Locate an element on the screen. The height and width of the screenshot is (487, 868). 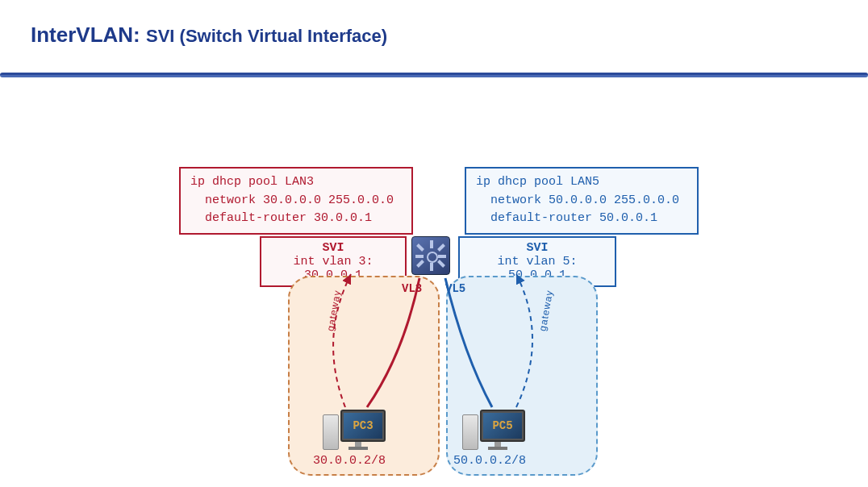
dhcp-lan3-line3: default-router 30.0.0.1 is located at coordinates (296, 219).